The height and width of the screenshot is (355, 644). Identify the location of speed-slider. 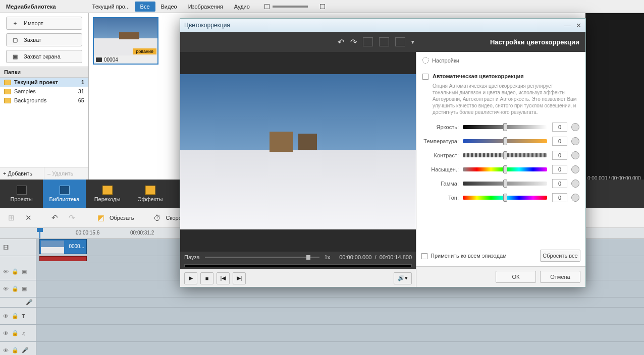
(262, 257).